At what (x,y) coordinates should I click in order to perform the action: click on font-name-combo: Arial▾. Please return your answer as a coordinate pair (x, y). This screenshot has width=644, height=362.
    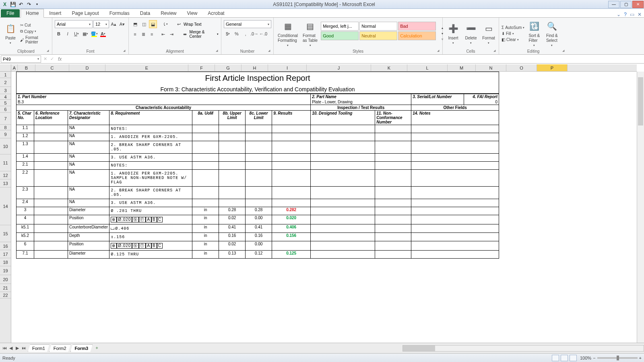
    Looking at the image, I should click on (74, 24).